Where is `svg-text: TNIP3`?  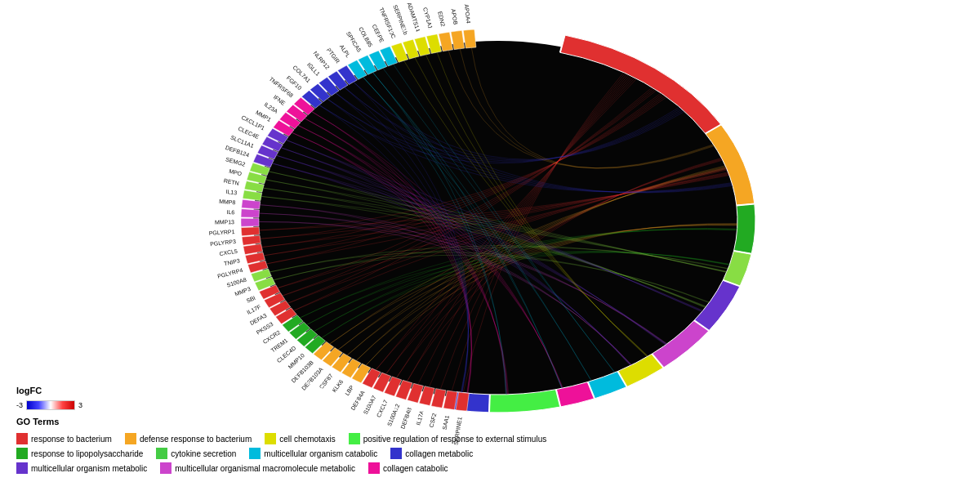
svg-text: TNIP3 is located at coordinates (232, 261).